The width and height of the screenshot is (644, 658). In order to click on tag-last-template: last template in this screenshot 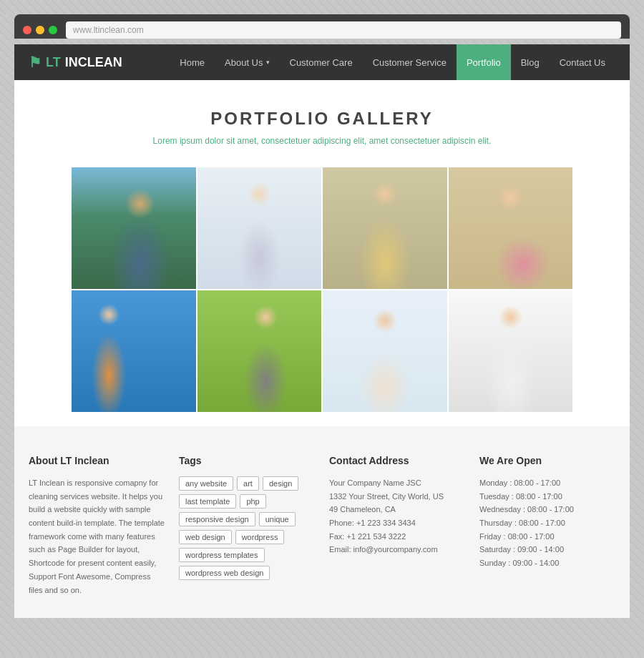, I will do `click(208, 501)`.